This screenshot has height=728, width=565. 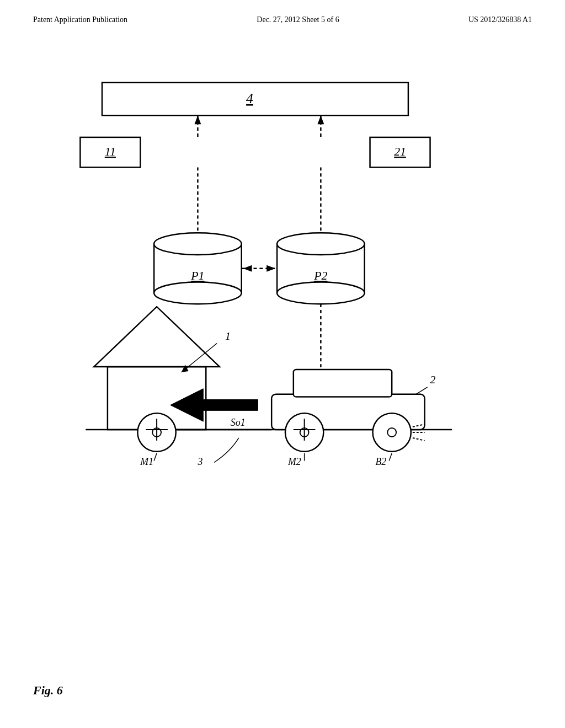 What do you see at coordinates (321, 244) in the screenshot?
I see `cylinder-P2-top` at bounding box center [321, 244].